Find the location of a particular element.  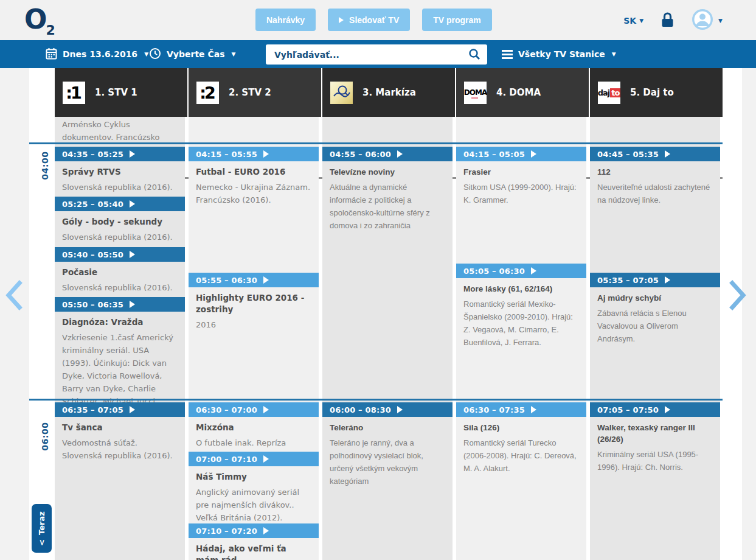

program-block: 06:35 – 07:05 Tv šanca Vedomostná súťaž.… is located at coordinates (120, 432).